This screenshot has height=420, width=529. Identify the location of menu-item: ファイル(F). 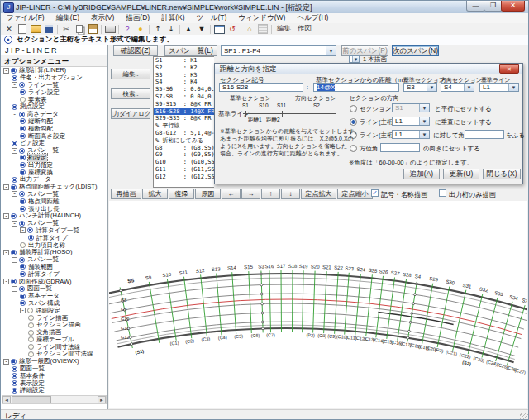
(26, 18).